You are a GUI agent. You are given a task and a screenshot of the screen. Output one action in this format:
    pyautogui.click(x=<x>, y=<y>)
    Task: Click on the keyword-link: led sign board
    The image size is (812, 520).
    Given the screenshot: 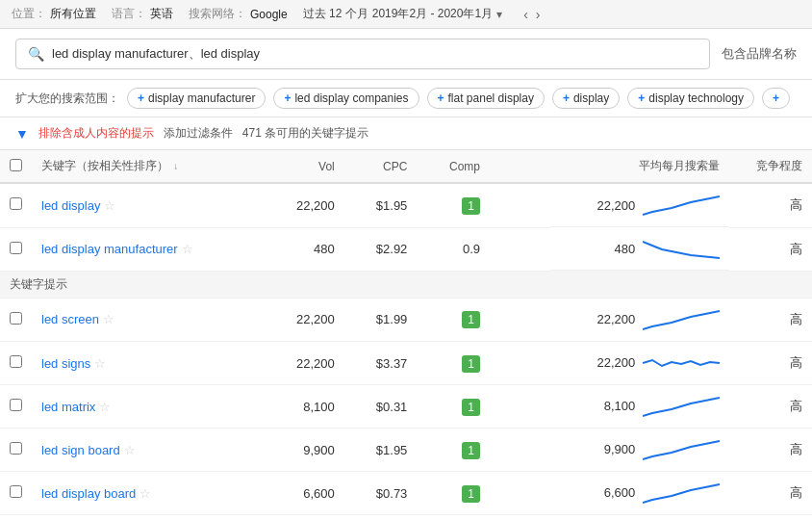 What is the action you would take?
    pyautogui.click(x=81, y=451)
    